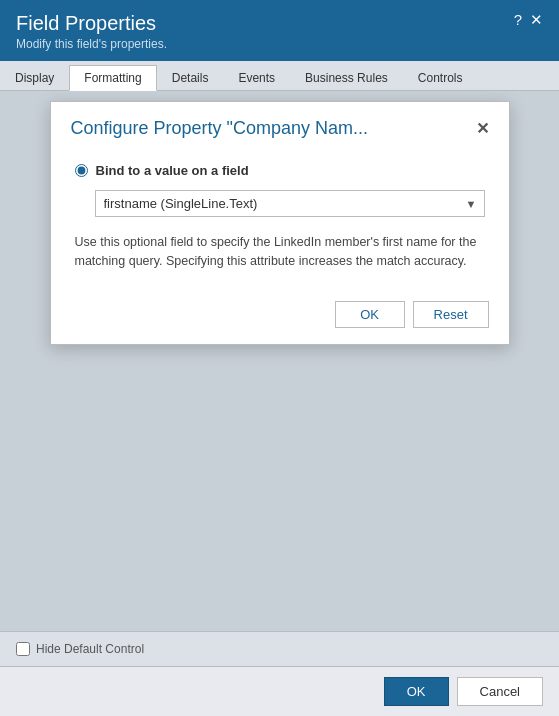 This screenshot has height=716, width=559. Describe the element at coordinates (451, 314) in the screenshot. I see `modal-reset-button: Reset` at that location.